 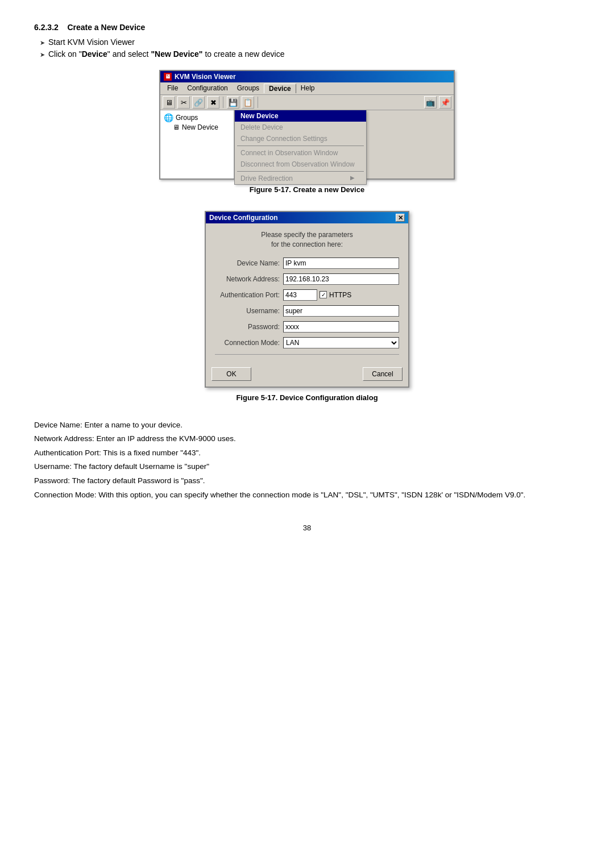 I want to click on device-config-dialog: Device Configuration ✕ Please specify th…, so click(x=307, y=299).